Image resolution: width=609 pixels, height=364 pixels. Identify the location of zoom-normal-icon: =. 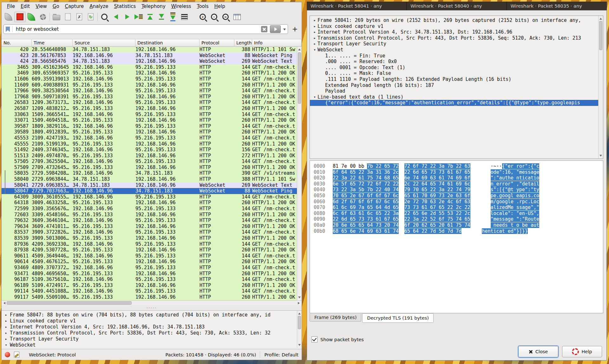
(226, 17).